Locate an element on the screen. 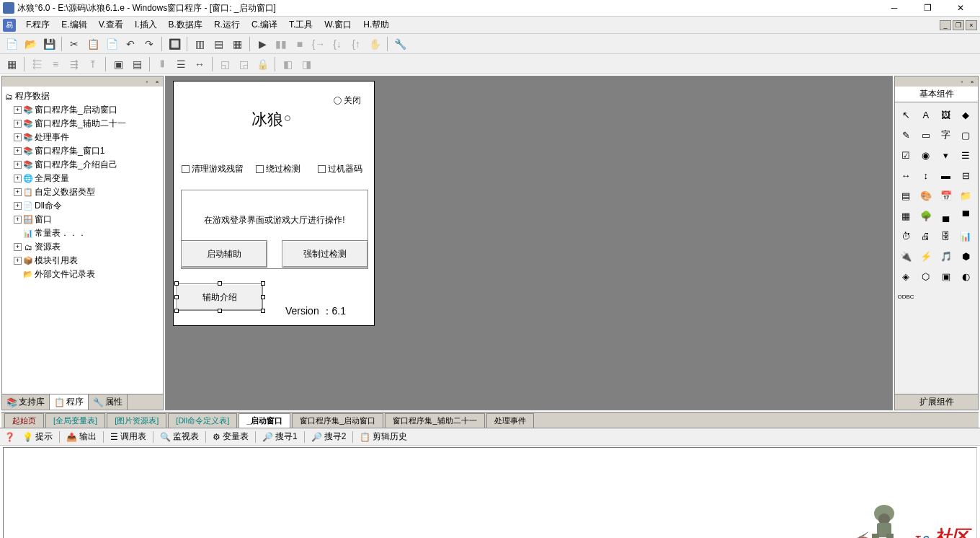 Image resolution: width=980 pixels, height=538 pixels. align-left-icon: ⬱ is located at coordinates (37, 64).